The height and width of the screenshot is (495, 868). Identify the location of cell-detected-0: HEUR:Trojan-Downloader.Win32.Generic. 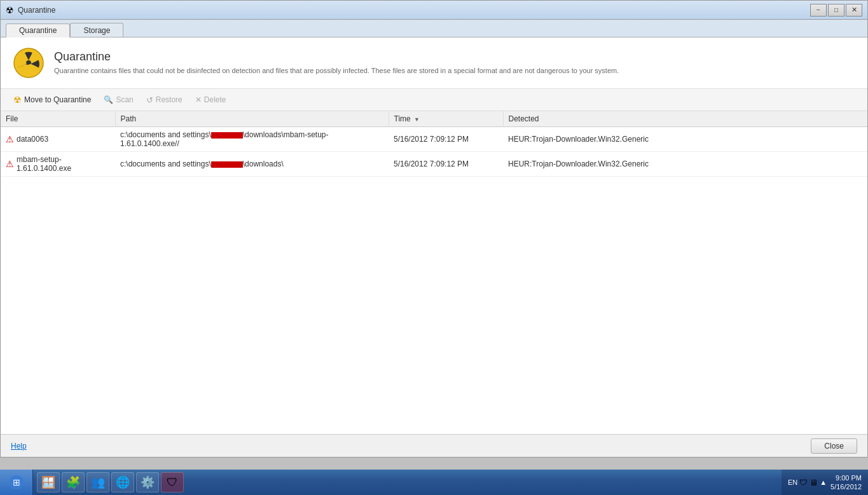
(685, 140).